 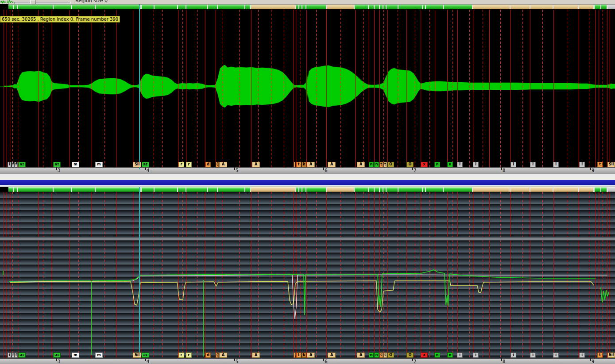 I want to click on phoneme-label: r, so click(x=182, y=165).